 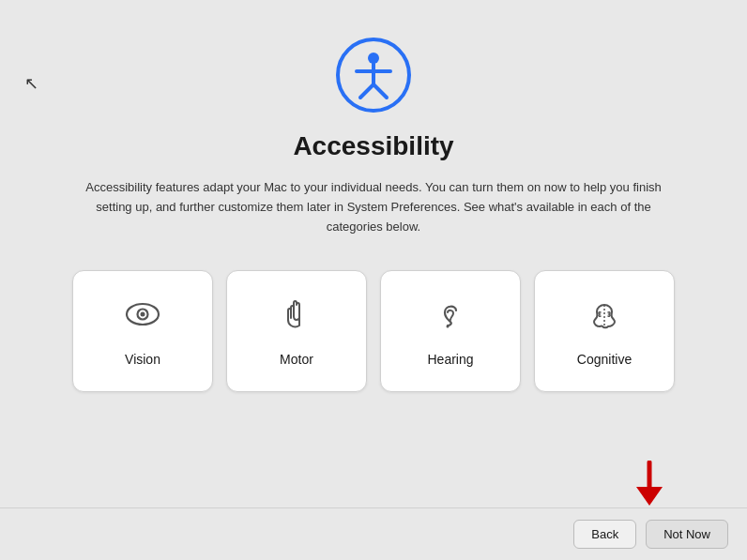 I want to click on category-card-hearing: Hearing, so click(x=450, y=331).